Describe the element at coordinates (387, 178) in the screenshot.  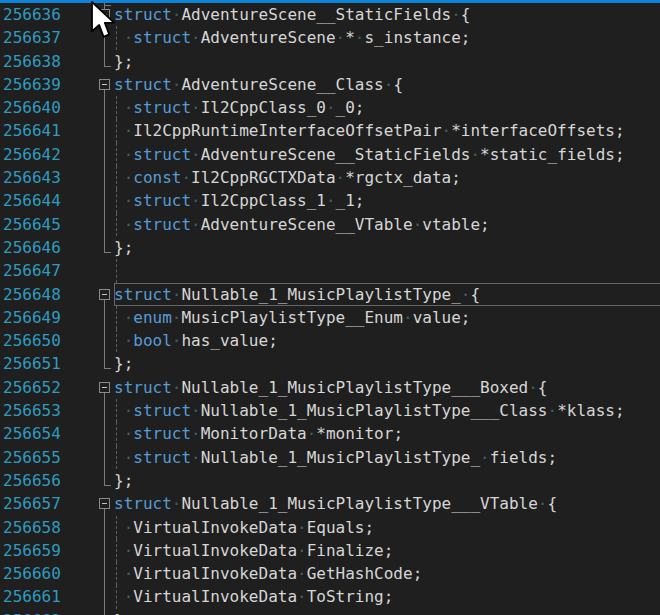
I see `code-text: ·const·Il2CppRGCTXData·*rgctx_data;` at that location.